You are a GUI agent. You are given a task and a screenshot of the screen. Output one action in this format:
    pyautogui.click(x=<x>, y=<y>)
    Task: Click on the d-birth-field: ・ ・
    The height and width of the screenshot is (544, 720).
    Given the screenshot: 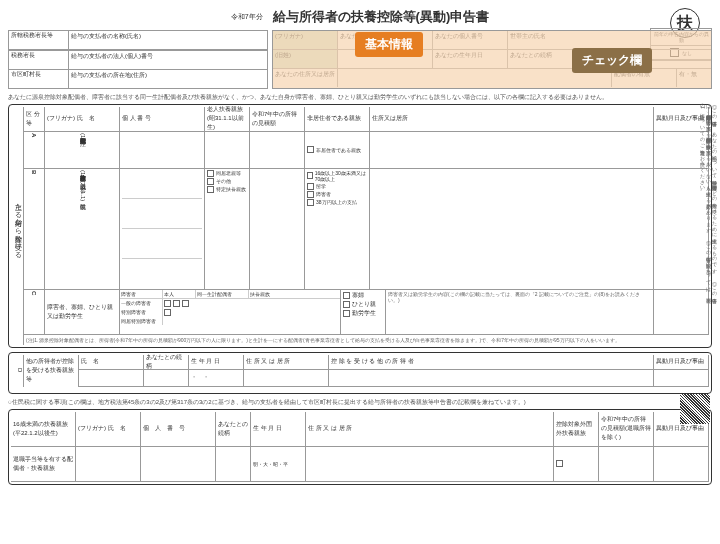 What is the action you would take?
    pyautogui.click(x=216, y=378)
    